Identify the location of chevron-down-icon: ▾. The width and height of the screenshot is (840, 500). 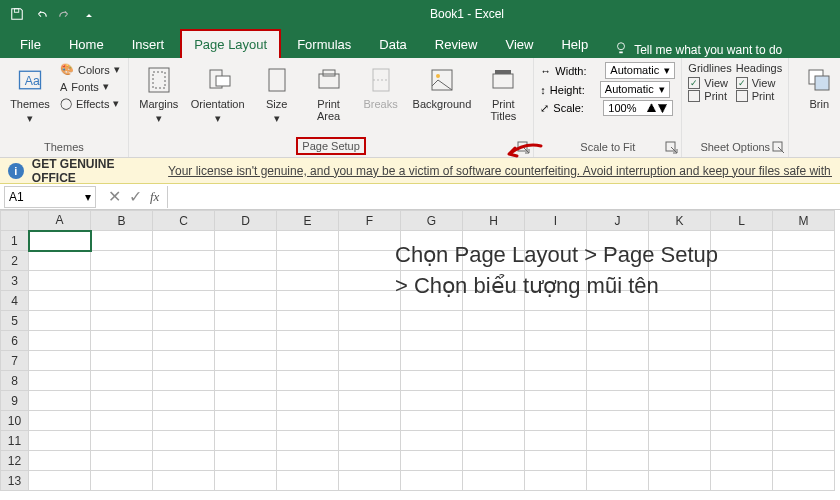
(88, 197).